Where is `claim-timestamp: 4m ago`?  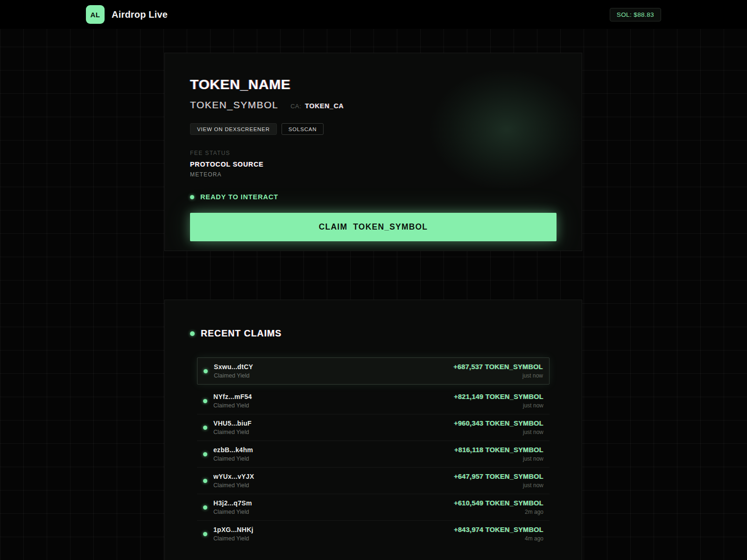
claim-timestamp: 4m ago is located at coordinates (499, 539).